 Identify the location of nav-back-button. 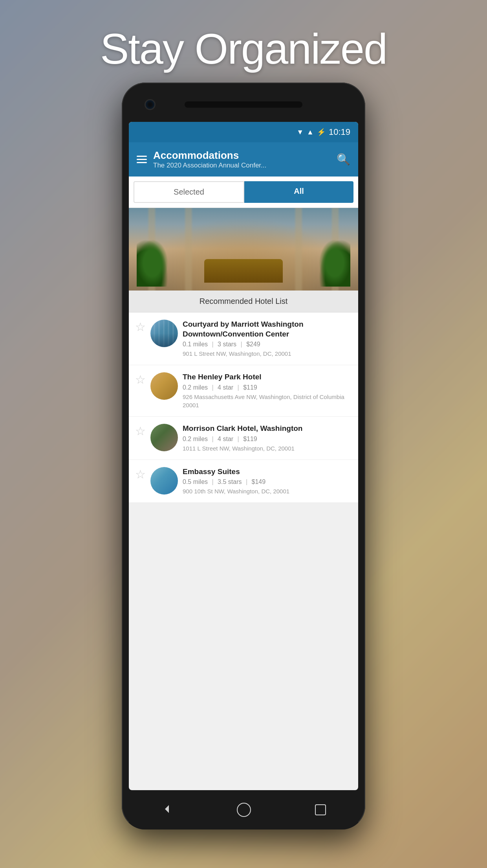
(167, 810).